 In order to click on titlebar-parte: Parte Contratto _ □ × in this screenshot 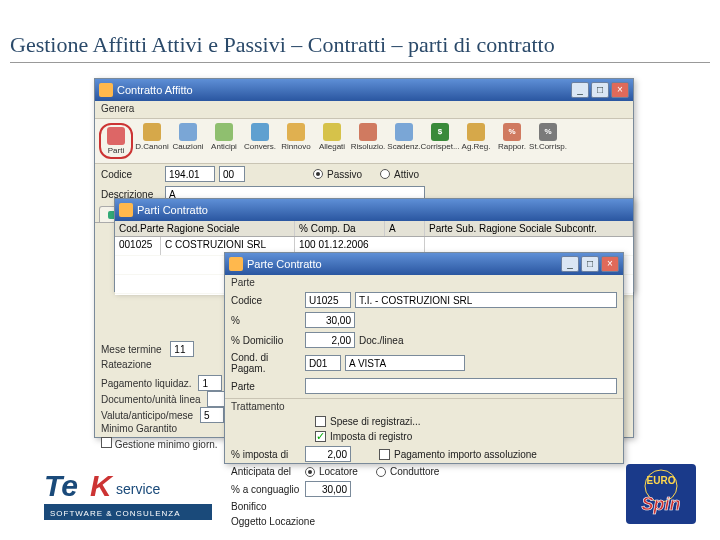, I will do `click(424, 264)`.